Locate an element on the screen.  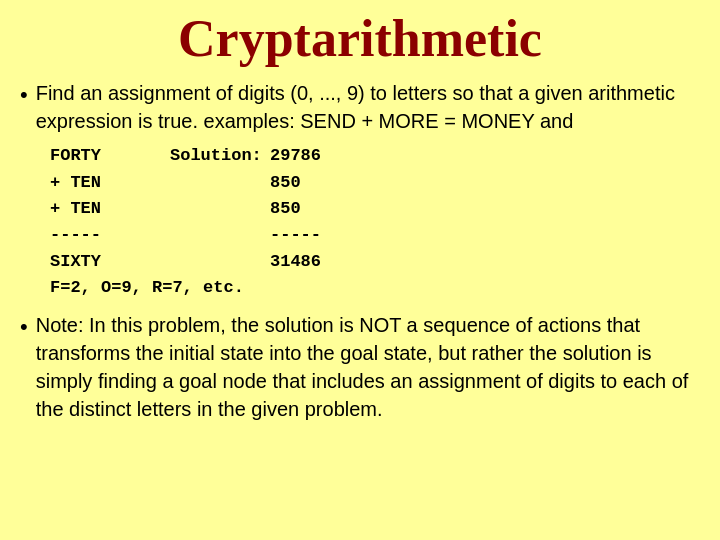
code-solution-header: Solution: is located at coordinates (220, 156).